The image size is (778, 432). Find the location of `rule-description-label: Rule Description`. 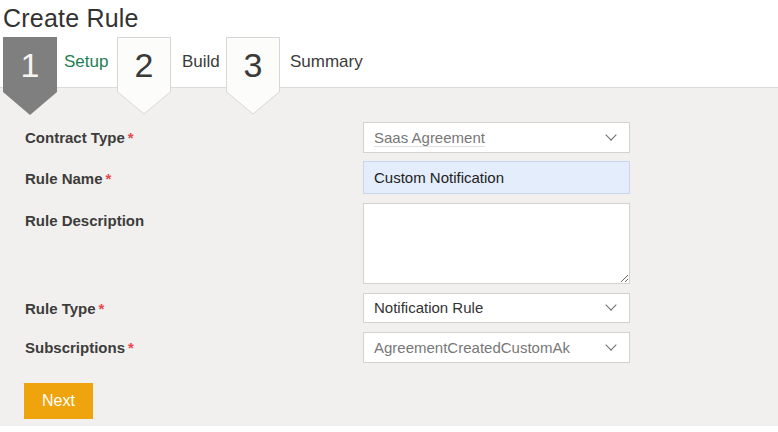

rule-description-label: Rule Description is located at coordinates (84, 221).